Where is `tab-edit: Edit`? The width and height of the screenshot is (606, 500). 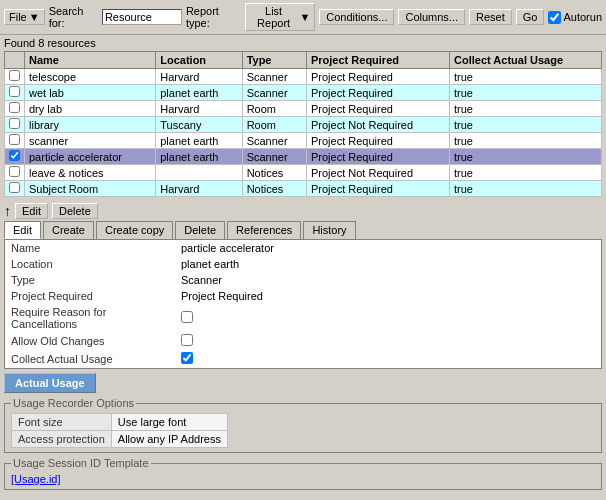
tab-edit: Edit is located at coordinates (22, 230).